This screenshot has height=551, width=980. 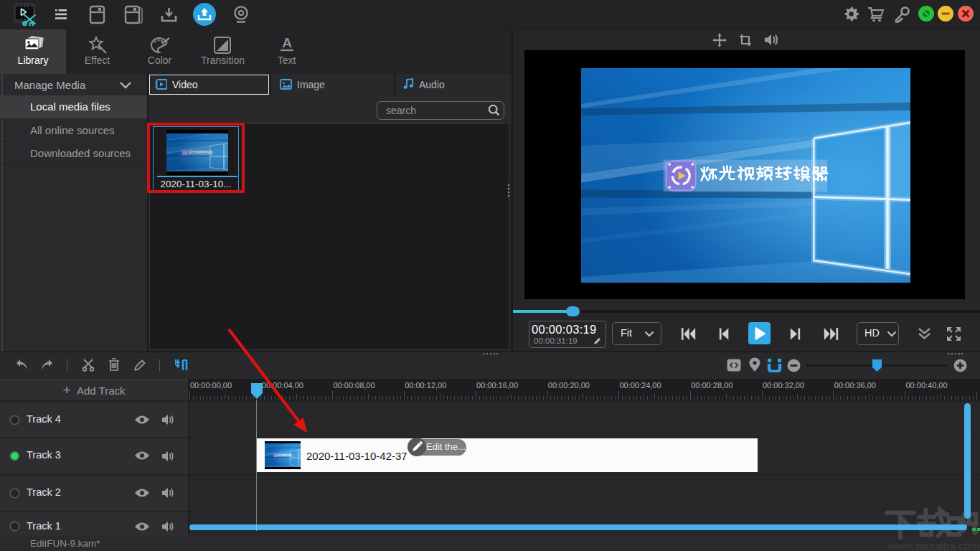 What do you see at coordinates (712, 385) in the screenshot?
I see `svg-text: 00:00:28,00` at bounding box center [712, 385].